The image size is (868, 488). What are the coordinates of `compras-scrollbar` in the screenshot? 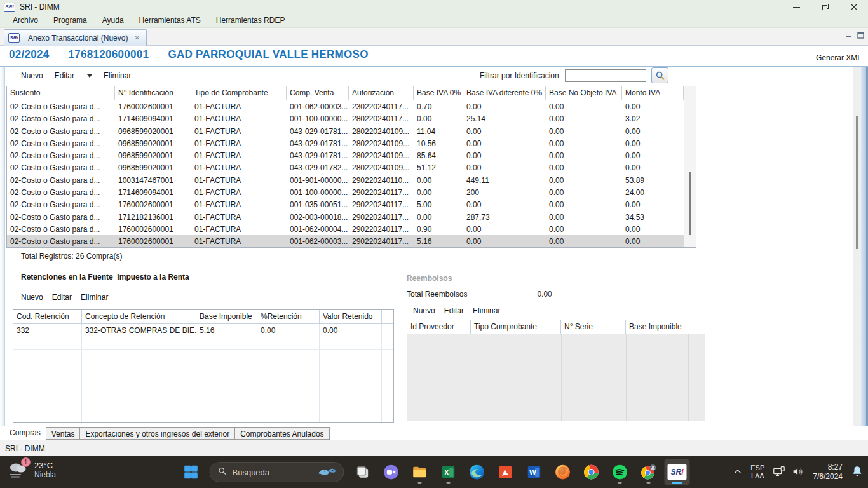 It's located at (690, 166).